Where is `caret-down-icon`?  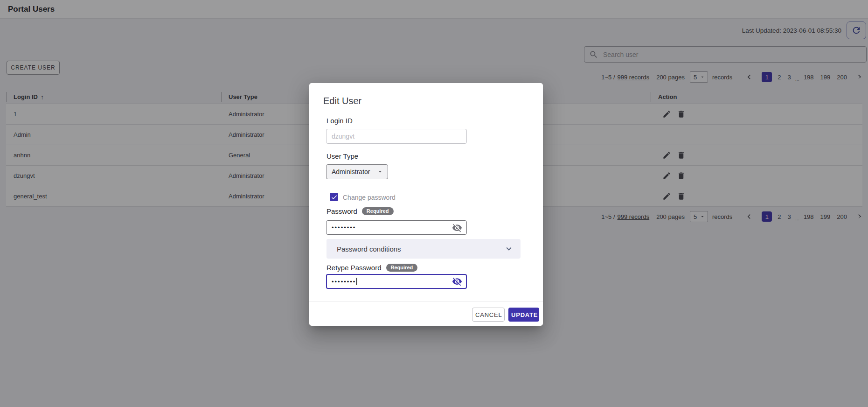
caret-down-icon is located at coordinates (380, 172).